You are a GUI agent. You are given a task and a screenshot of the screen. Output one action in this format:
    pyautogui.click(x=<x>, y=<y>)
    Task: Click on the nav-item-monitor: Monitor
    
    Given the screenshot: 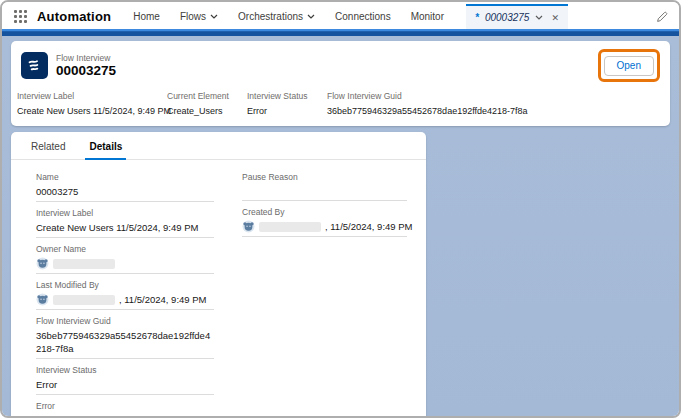 What is the action you would take?
    pyautogui.click(x=428, y=16)
    